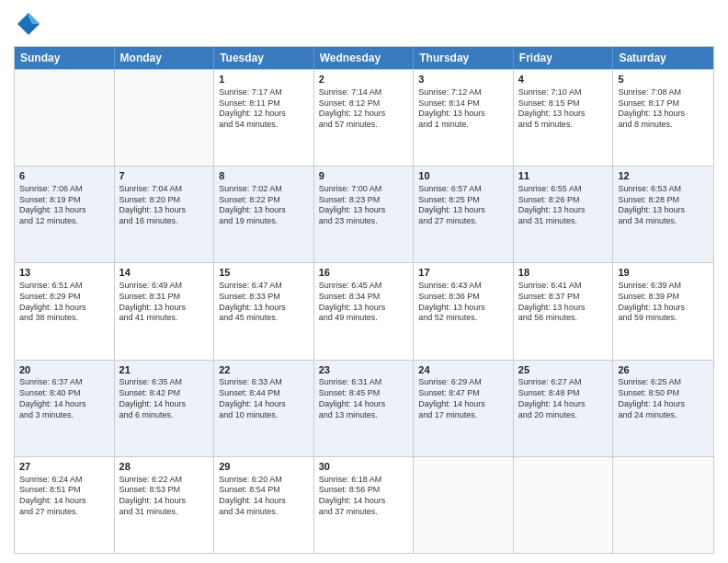 Image resolution: width=728 pixels, height=563 pixels. What do you see at coordinates (165, 497) in the screenshot?
I see `cell-content: Sunrise: 6:22 AM Sunset: 8:53 PM Dayligh…` at bounding box center [165, 497].